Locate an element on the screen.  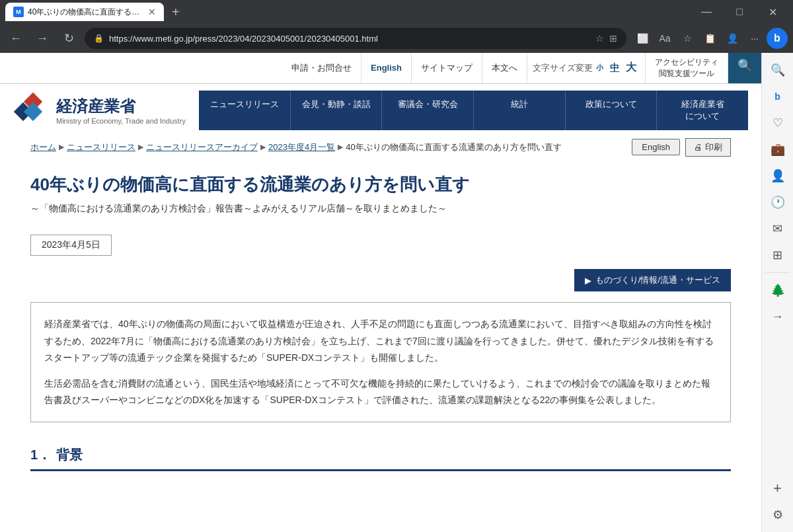
logo-english: Ministry of Economy, Trade and Industry is located at coordinates (121, 121).